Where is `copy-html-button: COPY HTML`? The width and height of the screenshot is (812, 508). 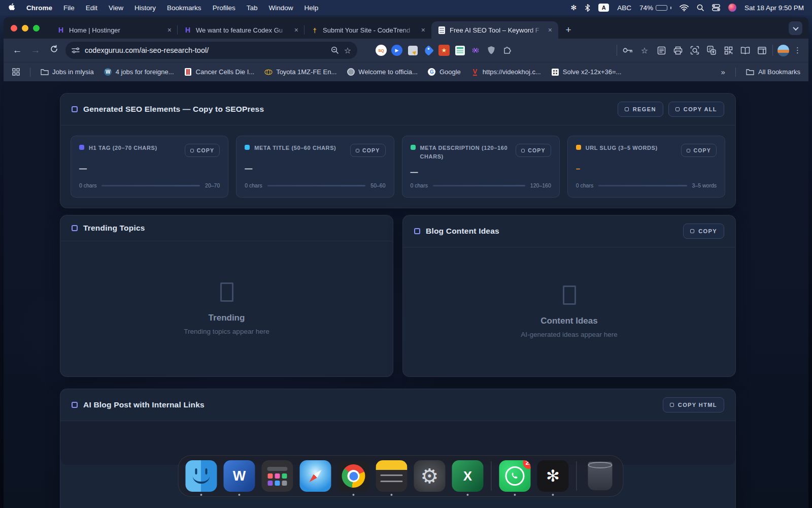
copy-html-button: COPY HTML is located at coordinates (693, 405).